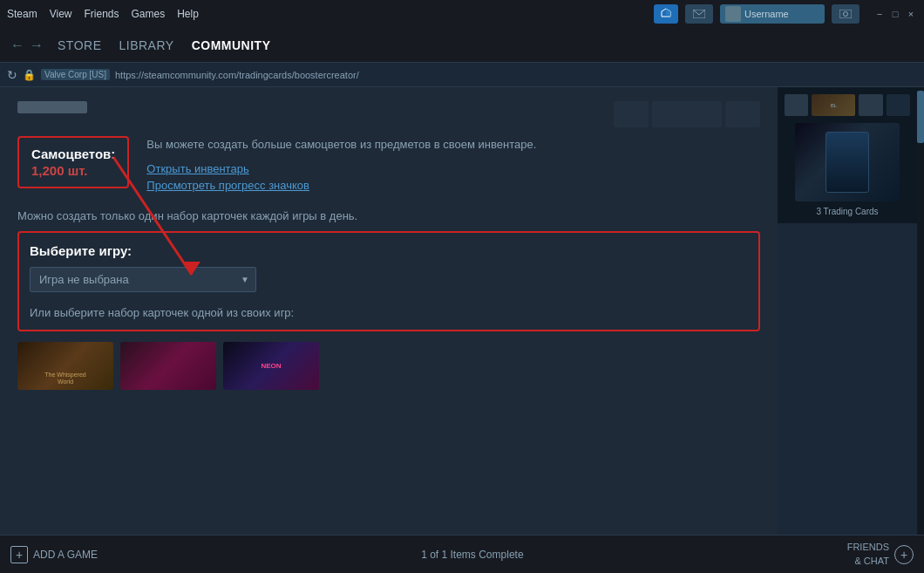 The width and height of the screenshot is (924, 573). Describe the element at coordinates (453, 185) in the screenshot. I see `progress-link: Просмотреть прогресс значков` at that location.